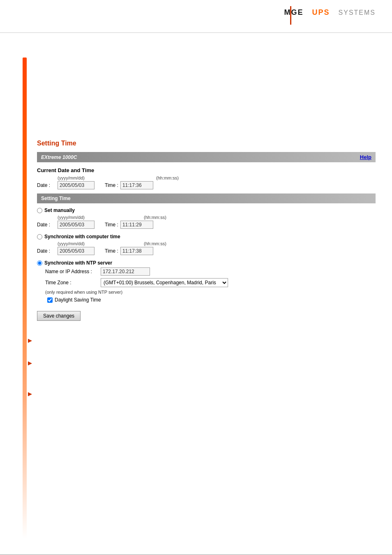  Describe the element at coordinates (125, 272) in the screenshot. I see `ntp-address-input` at that location.